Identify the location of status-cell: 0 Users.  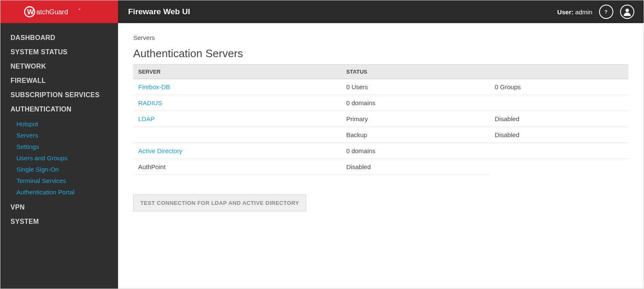
(415, 87).